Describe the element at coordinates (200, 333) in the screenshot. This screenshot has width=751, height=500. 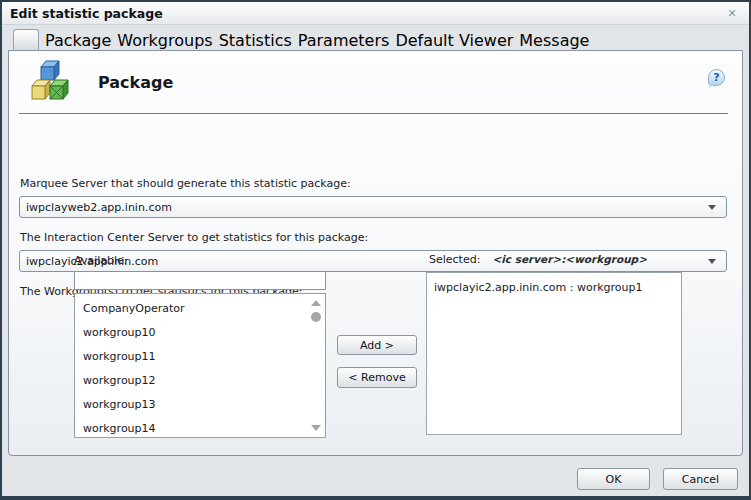
I see `list-item: workgroup10` at that location.